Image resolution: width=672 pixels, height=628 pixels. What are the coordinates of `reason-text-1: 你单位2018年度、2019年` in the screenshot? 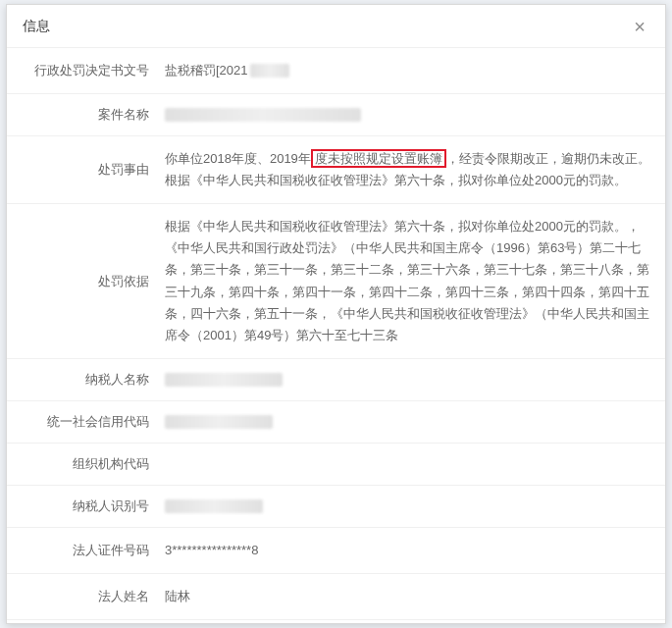 It's located at (237, 159).